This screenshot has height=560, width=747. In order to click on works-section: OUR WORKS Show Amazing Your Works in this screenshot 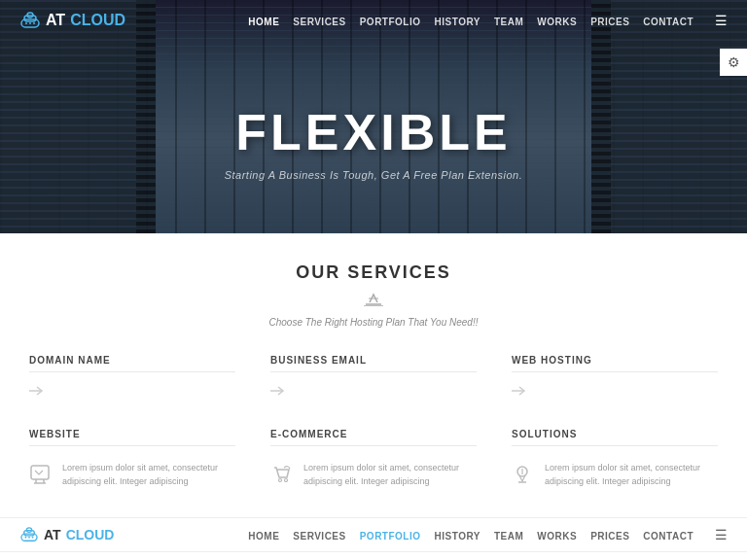, I will do `click(374, 556)`.